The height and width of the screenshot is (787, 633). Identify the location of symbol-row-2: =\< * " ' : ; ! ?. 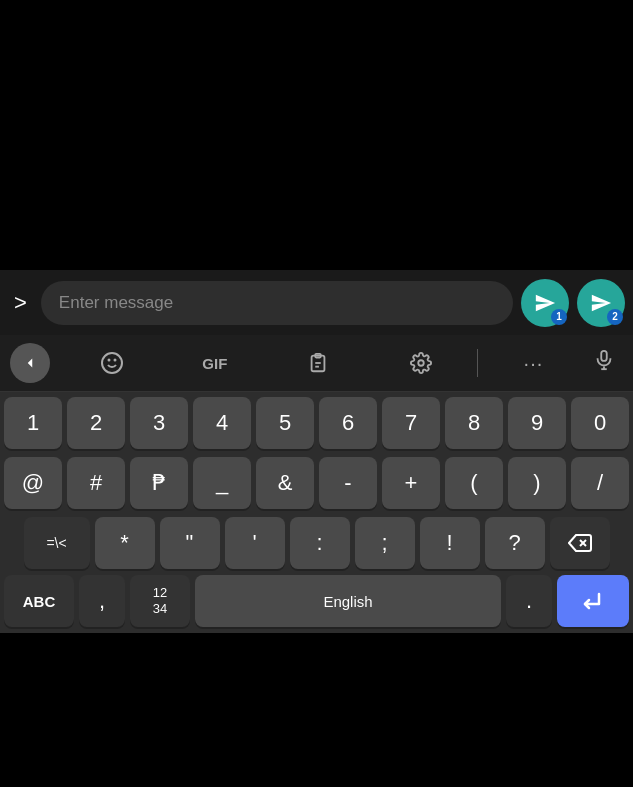
(316, 542).